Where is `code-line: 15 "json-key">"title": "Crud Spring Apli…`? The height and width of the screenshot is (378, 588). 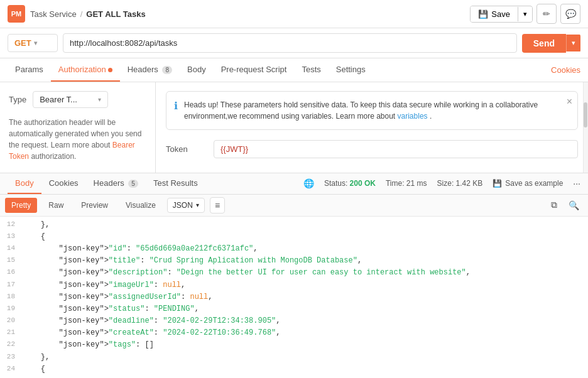
code-line: 15 "json-key">"title": "Crud Spring Apli… is located at coordinates (294, 261).